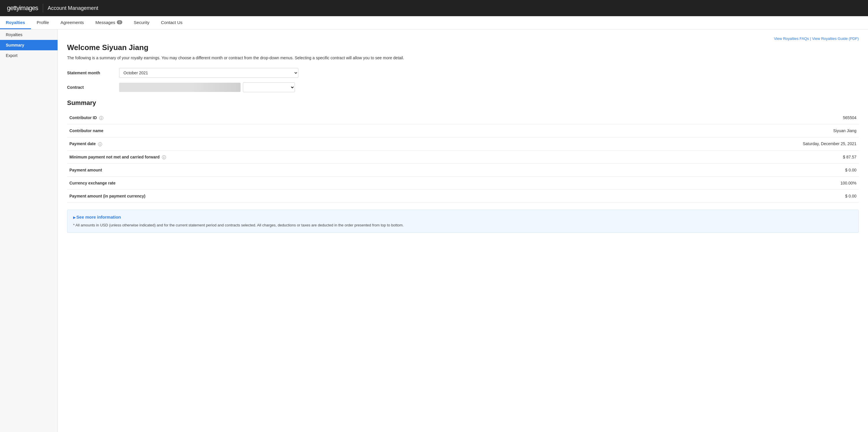 This screenshot has height=432, width=868. Describe the element at coordinates (29, 55) in the screenshot. I see `sidebar-item-export: Export` at that location.